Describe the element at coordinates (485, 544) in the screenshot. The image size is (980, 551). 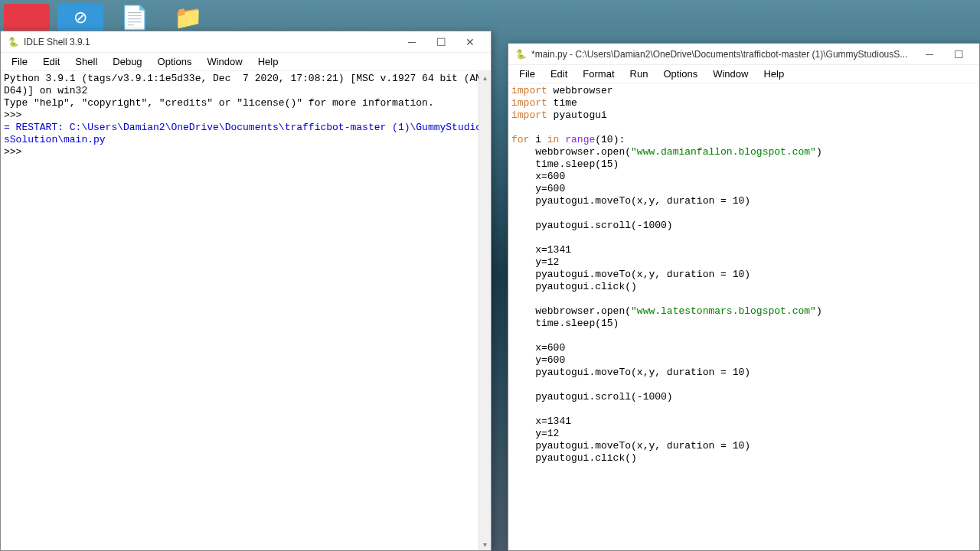
I see `scroll-down-icon: ▾` at that location.